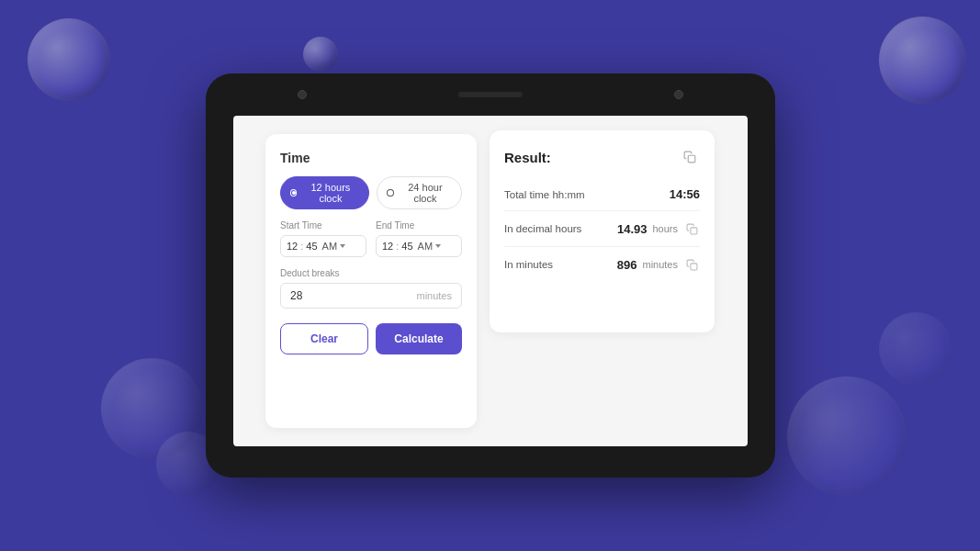 The width and height of the screenshot is (980, 551). I want to click on radio-12hr-icon, so click(294, 193).